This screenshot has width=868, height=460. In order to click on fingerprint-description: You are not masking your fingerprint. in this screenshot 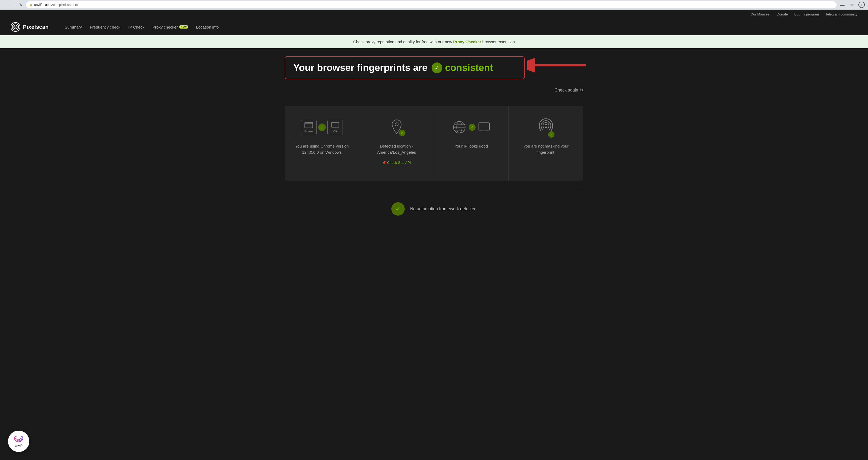, I will do `click(546, 149)`.